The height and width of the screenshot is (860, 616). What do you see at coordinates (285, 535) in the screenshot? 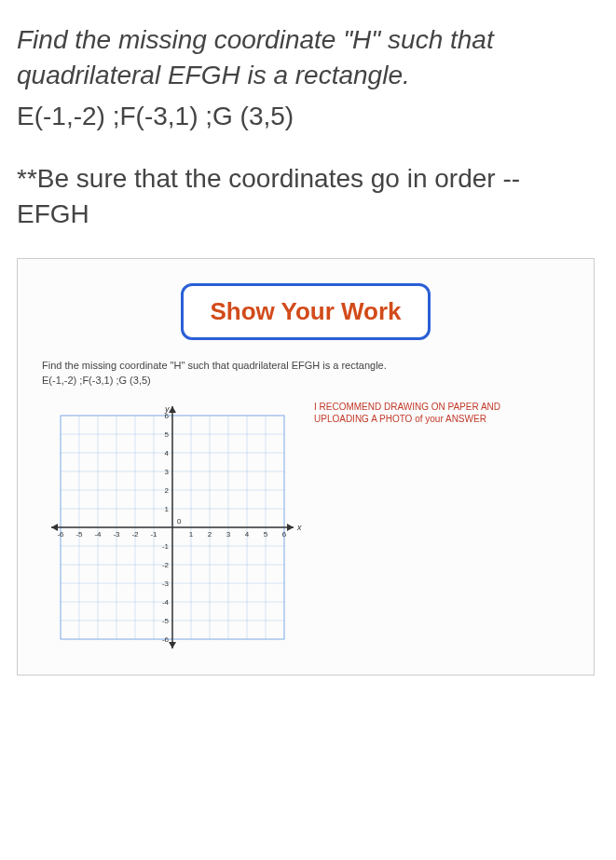
I see `svg-text: 6` at bounding box center [285, 535].